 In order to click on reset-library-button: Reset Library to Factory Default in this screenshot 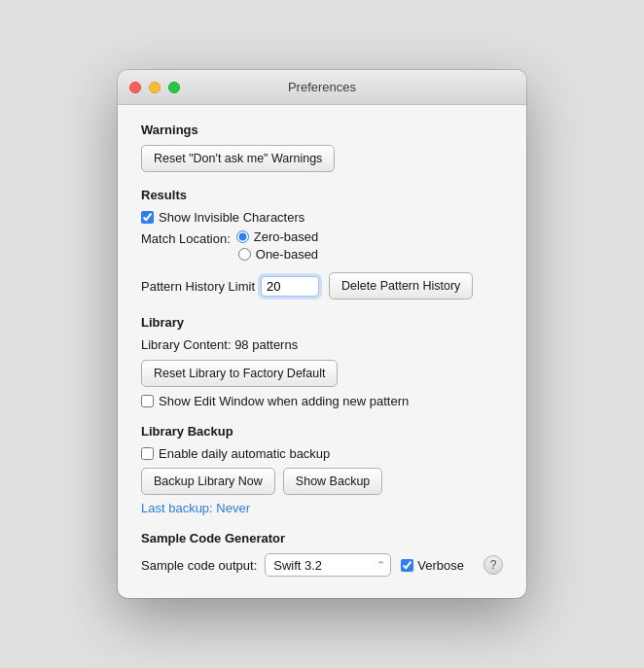, I will do `click(239, 373)`.